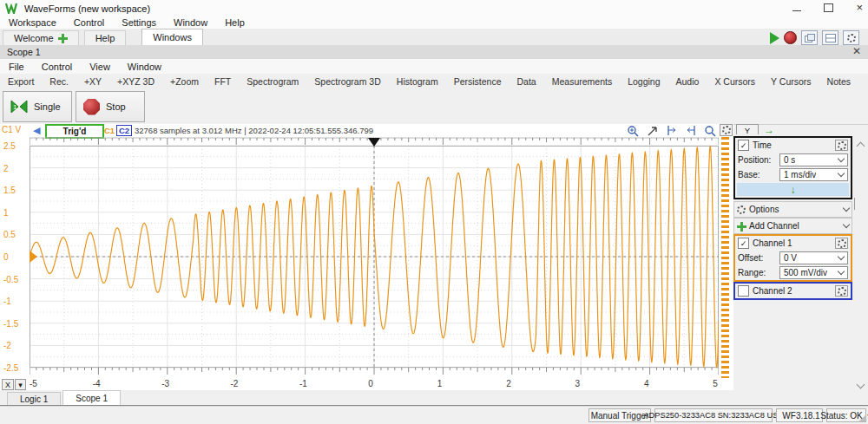 The width and height of the screenshot is (868, 424). Describe the element at coordinates (814, 175) in the screenshot. I see `base-select: 1 ms/div` at that location.